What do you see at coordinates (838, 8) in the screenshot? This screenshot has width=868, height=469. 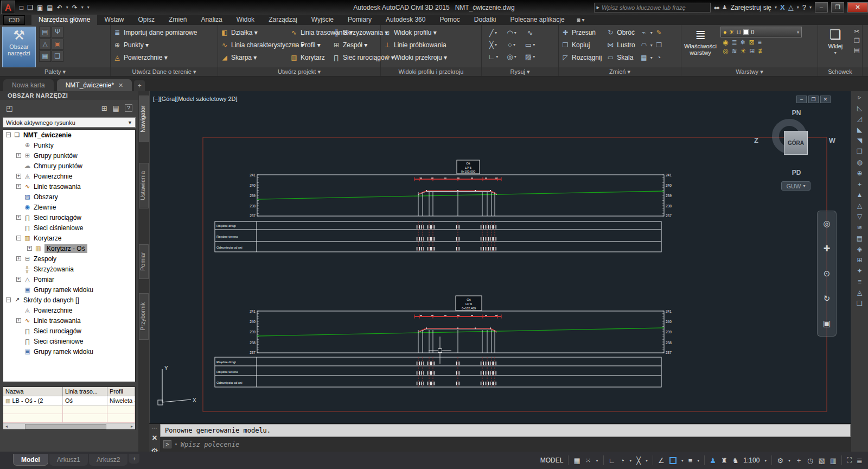 I see `restore-button: ❐` at bounding box center [838, 8].